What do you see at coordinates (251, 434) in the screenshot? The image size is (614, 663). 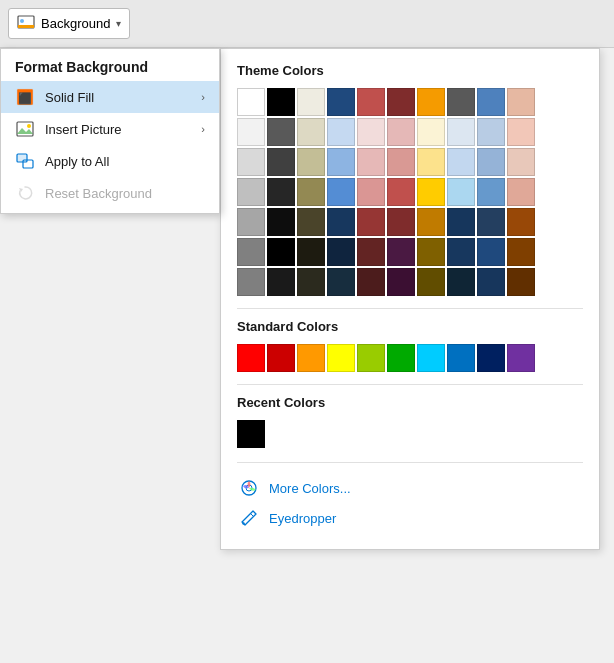 I see `recent-color-swatch` at bounding box center [251, 434].